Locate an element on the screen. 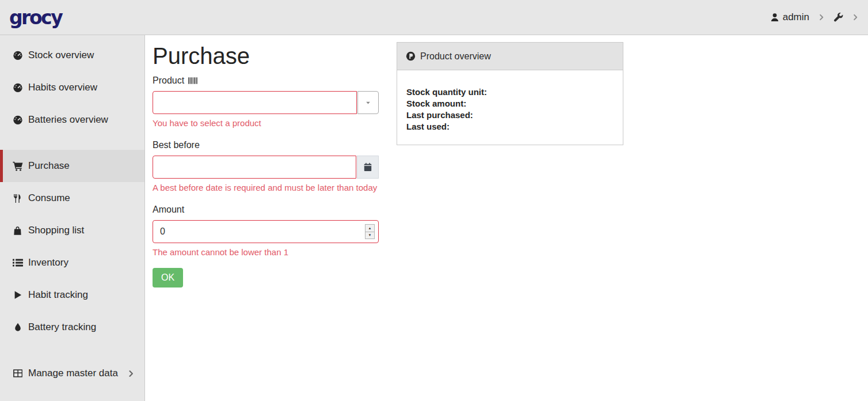 The image size is (868, 401). product-input-group is located at coordinates (266, 103).